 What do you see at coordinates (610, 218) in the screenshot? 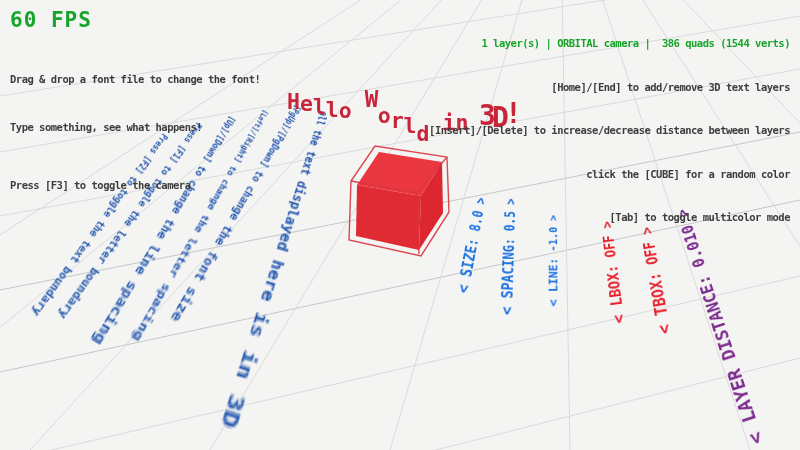
I see `hud-help-line: [Tab] to toggle multicolor mode` at bounding box center [610, 218].